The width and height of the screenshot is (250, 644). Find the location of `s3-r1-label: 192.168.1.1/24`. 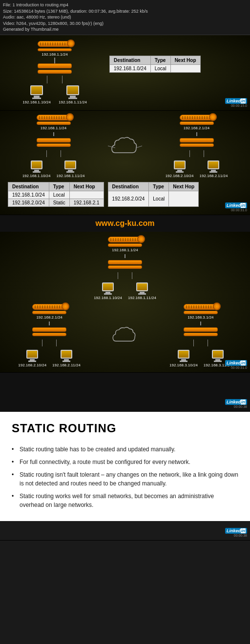

s3-r1-label: 192.168.1.1/24 is located at coordinates (125, 250).